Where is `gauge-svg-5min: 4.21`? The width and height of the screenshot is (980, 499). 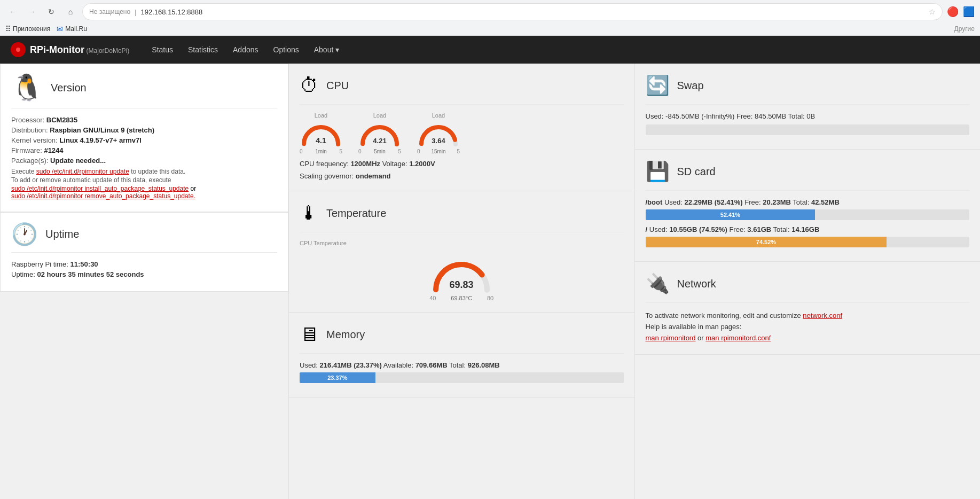 gauge-svg-5min: 4.21 is located at coordinates (380, 134).